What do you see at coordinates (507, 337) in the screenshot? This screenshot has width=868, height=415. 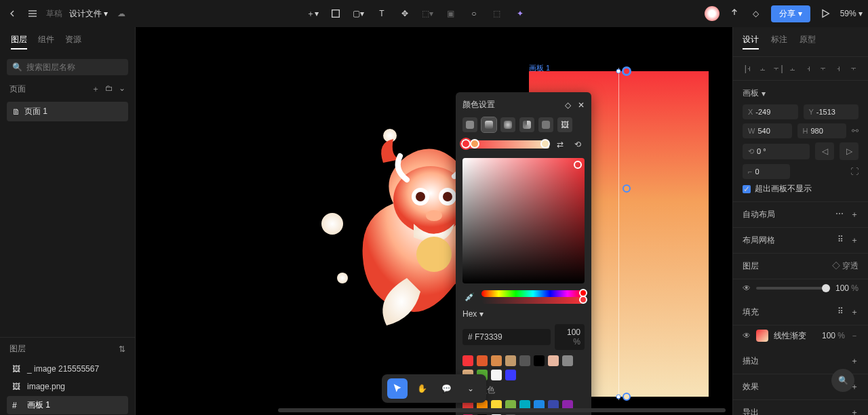 I see `hex-input: # F73339` at bounding box center [507, 337].